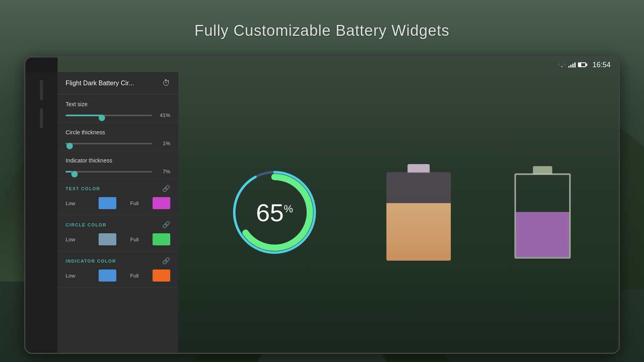  I want to click on indicator-color-low-swatch, so click(107, 276).